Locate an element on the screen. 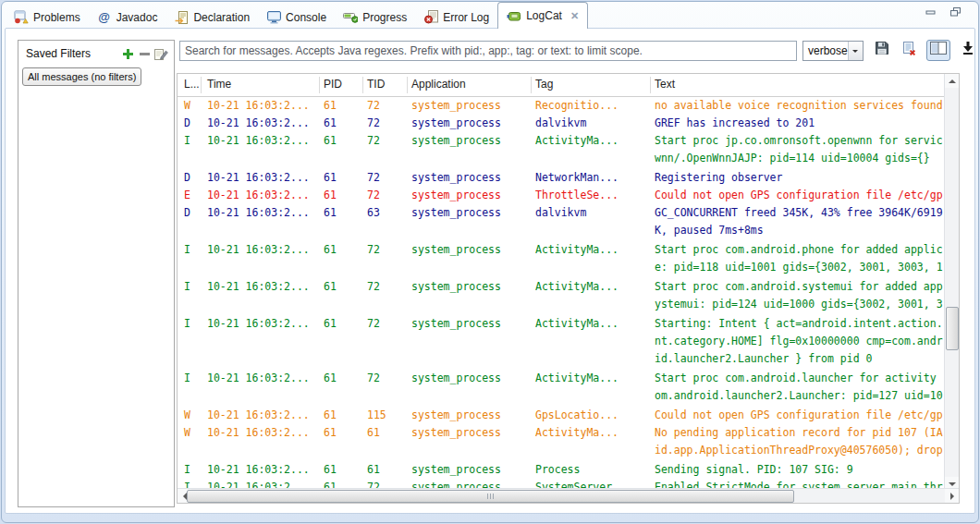 This screenshot has height=524, width=980. tab-label: Declaration is located at coordinates (222, 18).